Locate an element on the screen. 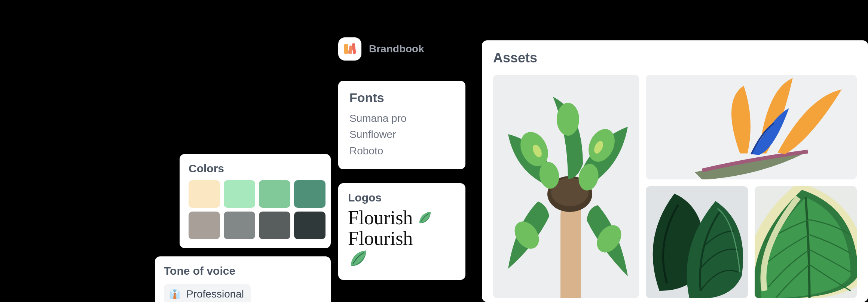  colors-card: Colors is located at coordinates (255, 201).